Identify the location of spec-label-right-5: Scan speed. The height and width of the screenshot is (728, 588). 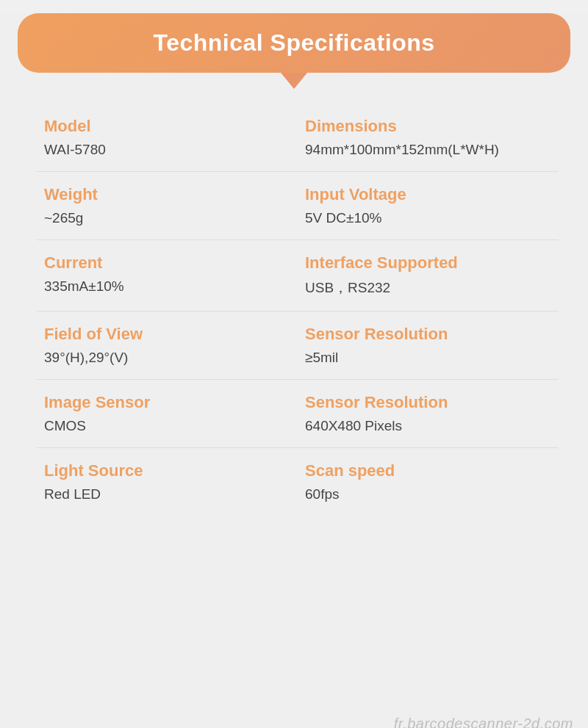
(425, 471).